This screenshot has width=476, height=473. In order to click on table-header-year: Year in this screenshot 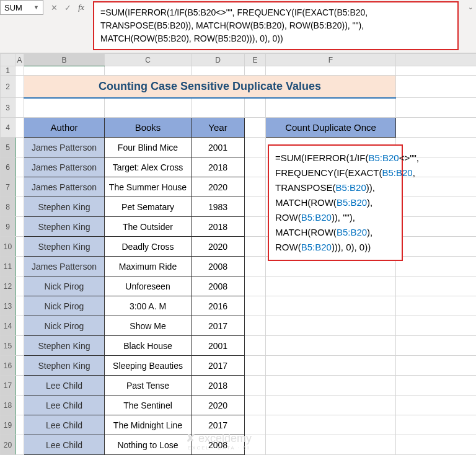, I will do `click(218, 128)`.